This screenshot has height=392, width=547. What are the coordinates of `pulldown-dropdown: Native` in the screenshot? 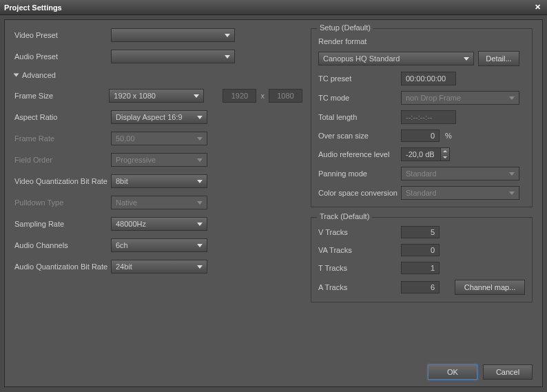 It's located at (159, 203).